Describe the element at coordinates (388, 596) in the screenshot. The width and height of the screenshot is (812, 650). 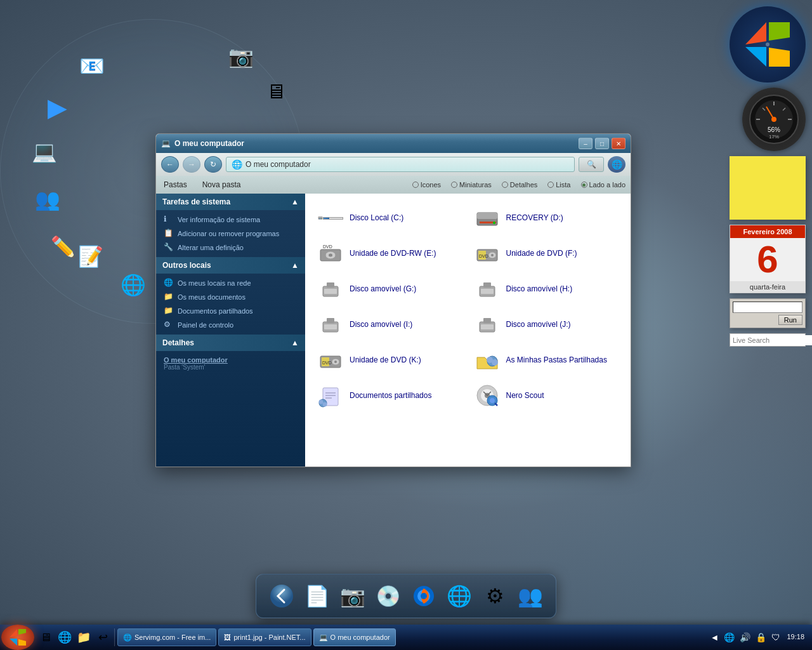
I see `dock-disc-icon: 💿` at that location.